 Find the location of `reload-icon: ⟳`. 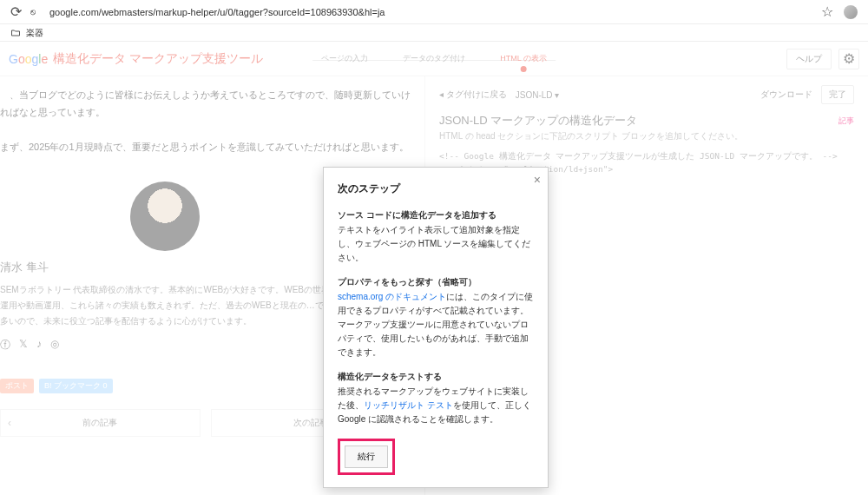

reload-icon: ⟳ is located at coordinates (16, 12).